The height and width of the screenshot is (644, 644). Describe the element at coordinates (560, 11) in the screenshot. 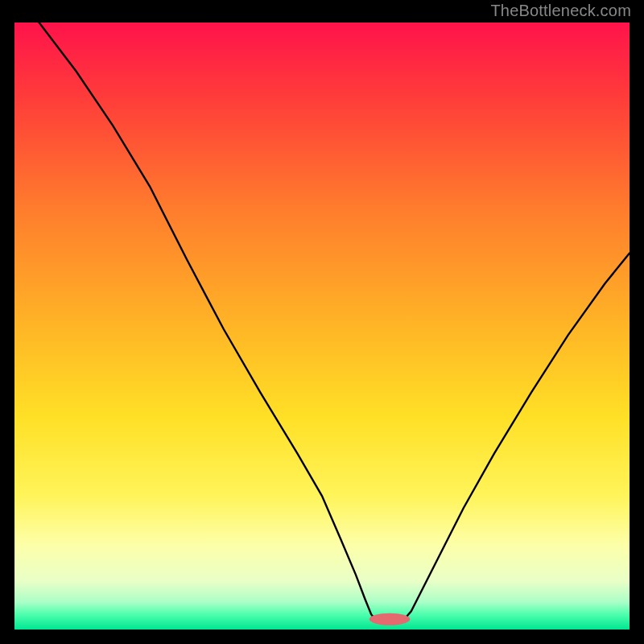

I see `attribution-text: TheBottleneck.com` at that location.